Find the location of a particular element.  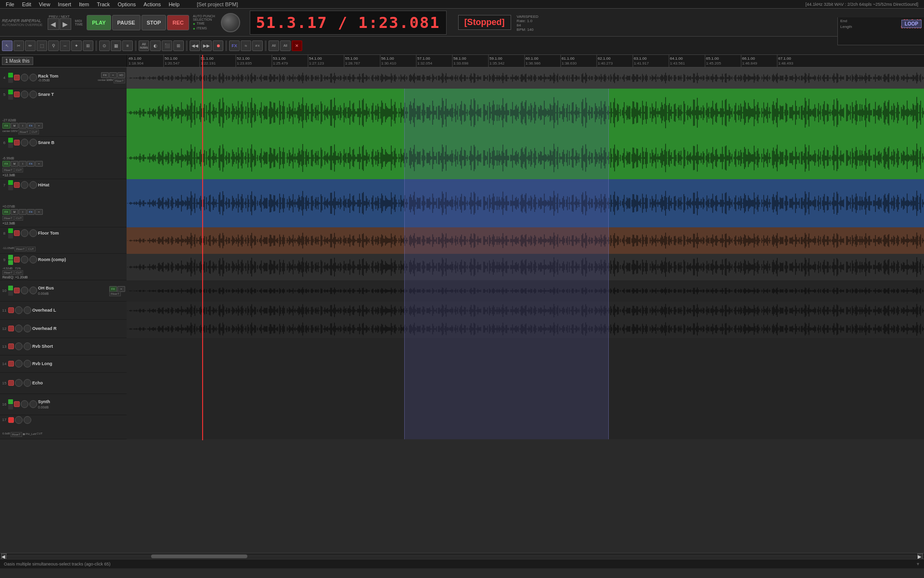

master-volume-knob is located at coordinates (231, 23).